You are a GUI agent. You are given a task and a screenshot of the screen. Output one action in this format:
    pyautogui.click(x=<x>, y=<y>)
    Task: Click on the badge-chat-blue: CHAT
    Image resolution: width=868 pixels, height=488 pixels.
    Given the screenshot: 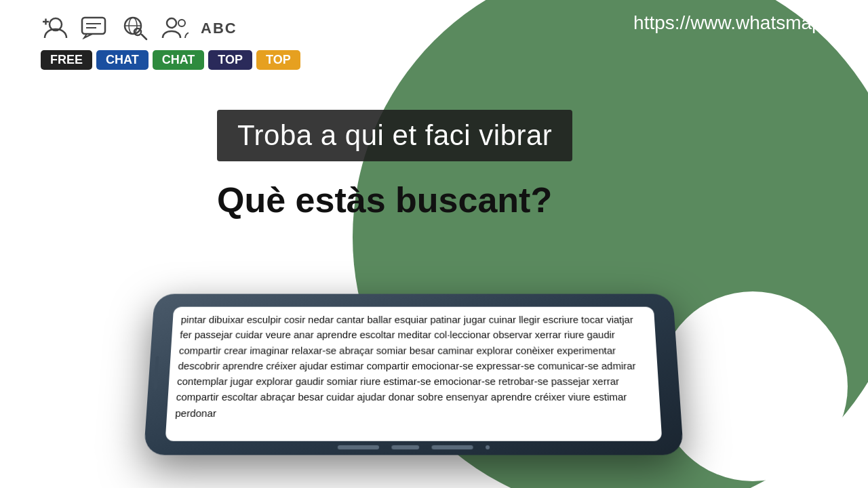 What is the action you would take?
    pyautogui.click(x=122, y=60)
    